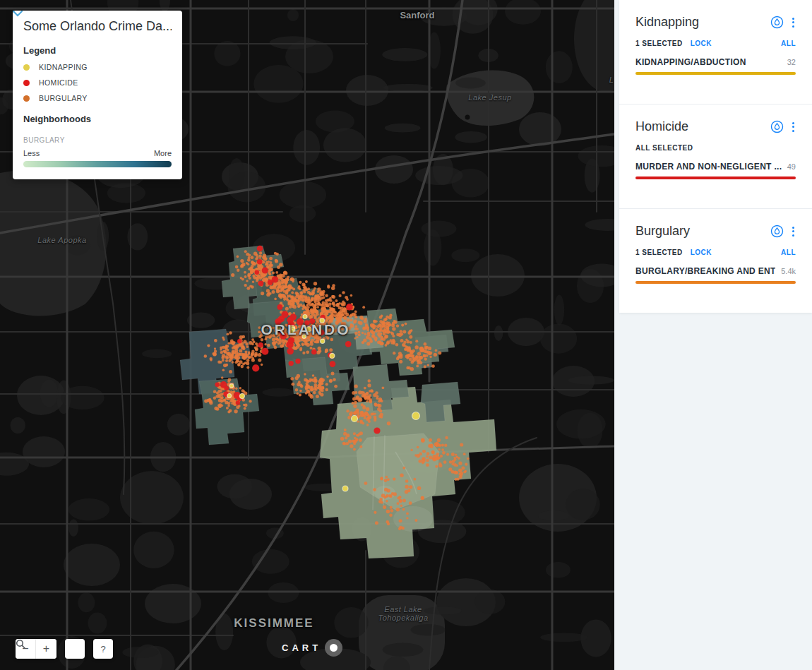  I want to click on search-button, so click(75, 649).